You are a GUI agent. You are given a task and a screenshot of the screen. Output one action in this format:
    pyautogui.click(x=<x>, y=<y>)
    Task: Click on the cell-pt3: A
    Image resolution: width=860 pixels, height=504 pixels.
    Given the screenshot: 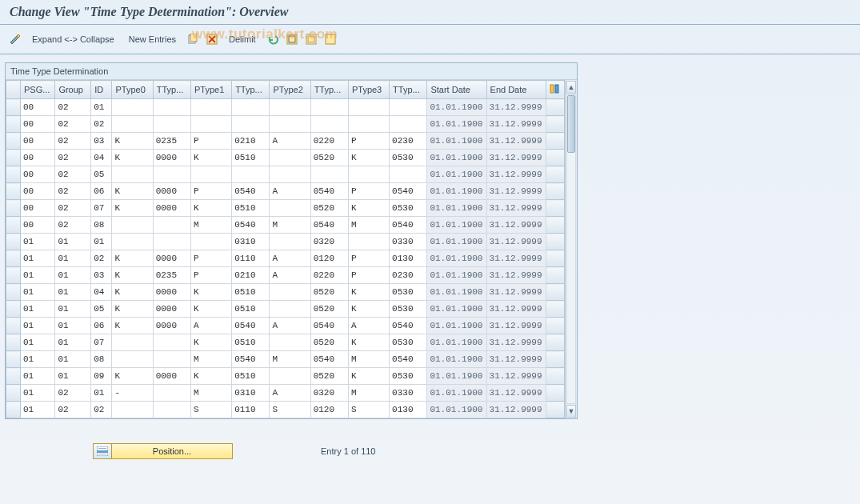 What is the action you would take?
    pyautogui.click(x=368, y=326)
    